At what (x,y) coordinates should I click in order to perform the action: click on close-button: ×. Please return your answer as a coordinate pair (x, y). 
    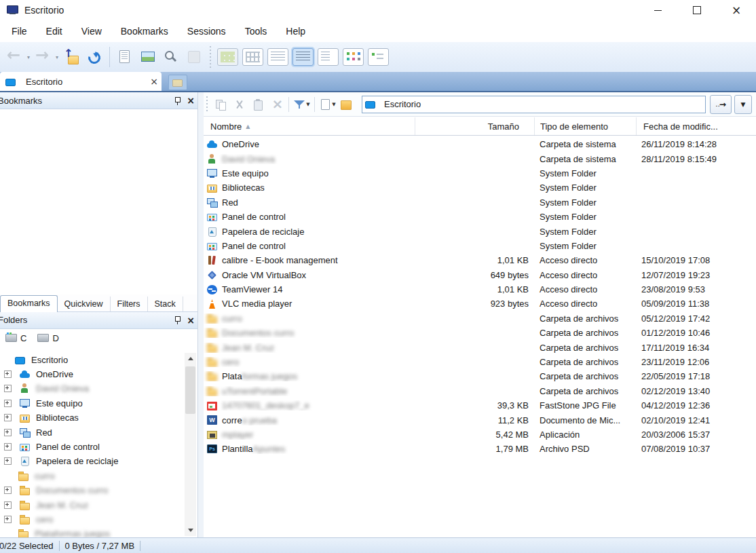
    Looking at the image, I should click on (736, 10).